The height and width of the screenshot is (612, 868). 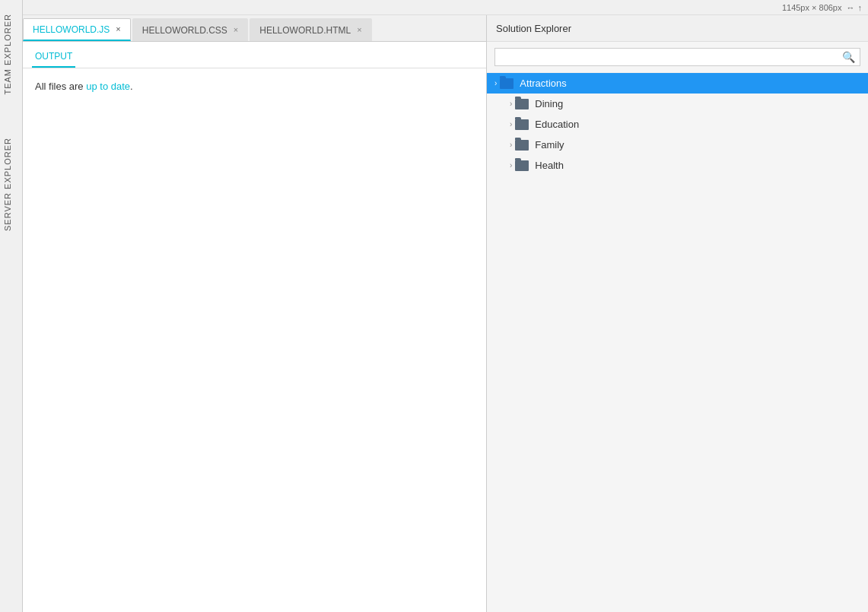 I want to click on tab-helloworld-js: HELLOWORLD.JS ×, so click(x=77, y=30).